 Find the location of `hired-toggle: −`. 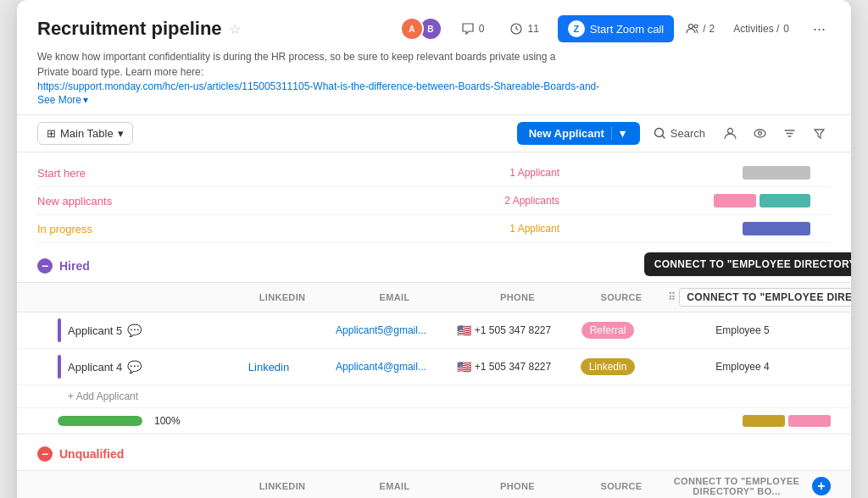

hired-toggle: − is located at coordinates (45, 266).